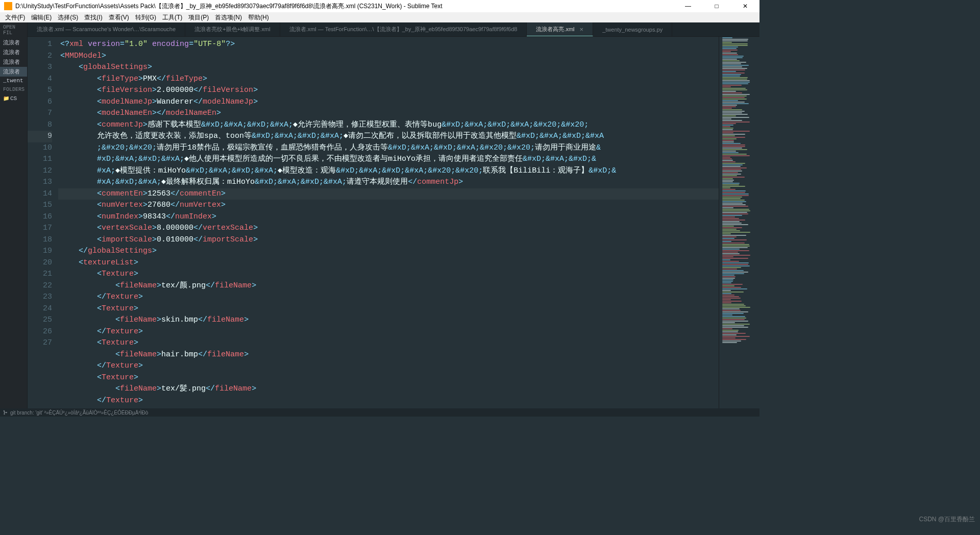  What do you see at coordinates (380, 6) in the screenshot?
I see `titlebar: D:\UnityStudy\TestForFunction\Assets\Ass…` at bounding box center [380, 6].